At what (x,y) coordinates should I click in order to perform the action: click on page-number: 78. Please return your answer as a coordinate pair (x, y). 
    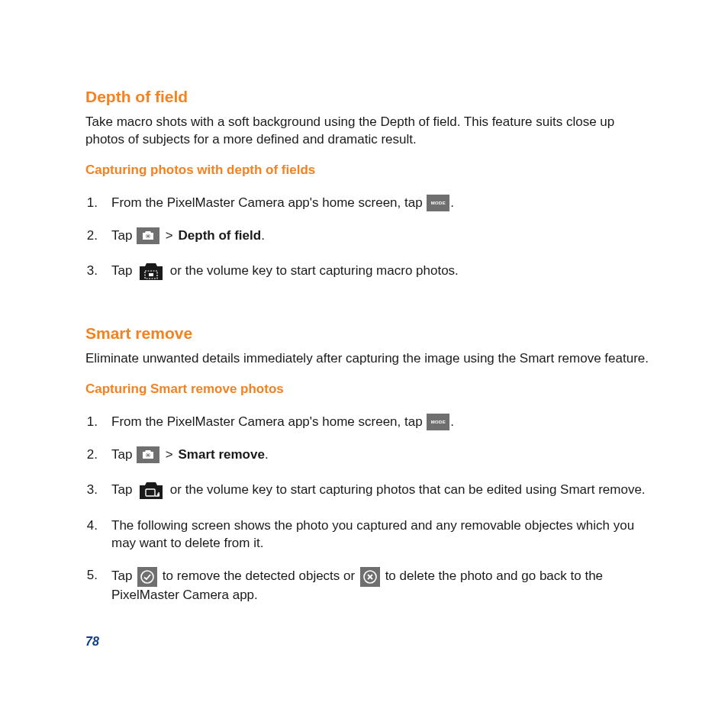
    Looking at the image, I should click on (92, 642).